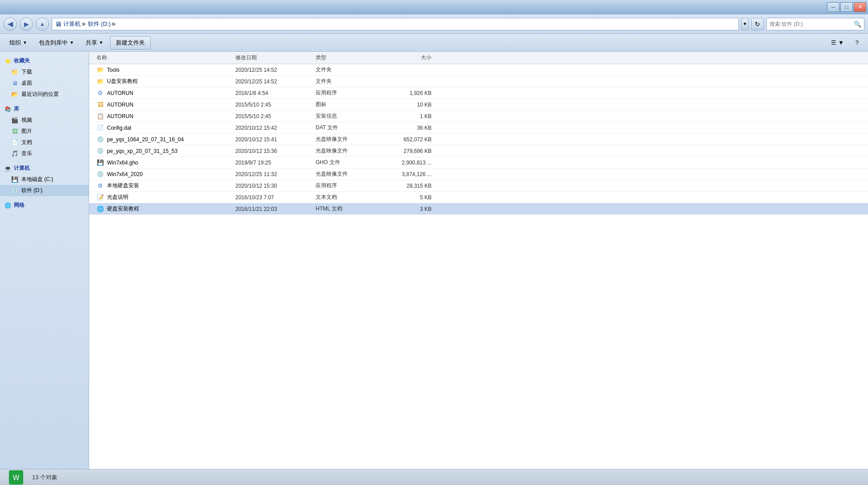 This screenshot has height=485, width=868. What do you see at coordinates (479, 70) in the screenshot?
I see `table-row: 📁 Tools 2020/12/25 14:52 文件夹` at bounding box center [479, 70].